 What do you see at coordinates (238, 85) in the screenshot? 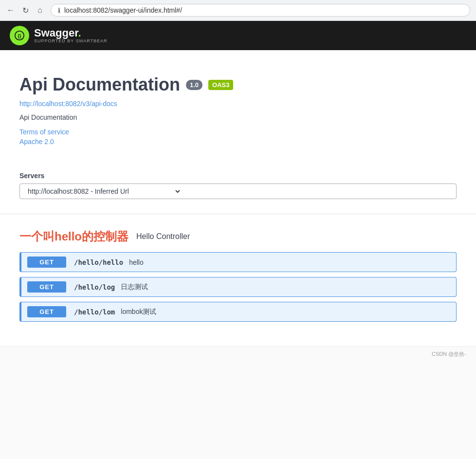
I see `api-title-row: Api Documentation 1.0 OAS3` at bounding box center [238, 85].